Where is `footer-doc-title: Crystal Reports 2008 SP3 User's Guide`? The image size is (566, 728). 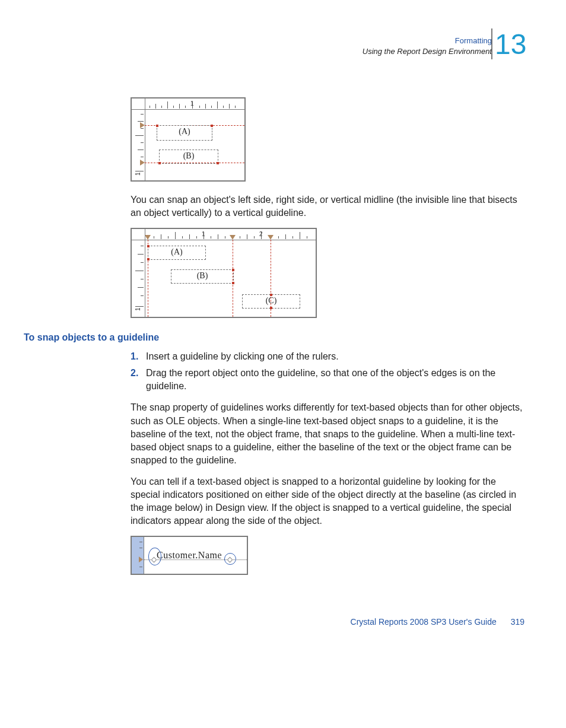 footer-doc-title: Crystal Reports 2008 SP3 User's Guide is located at coordinates (424, 622).